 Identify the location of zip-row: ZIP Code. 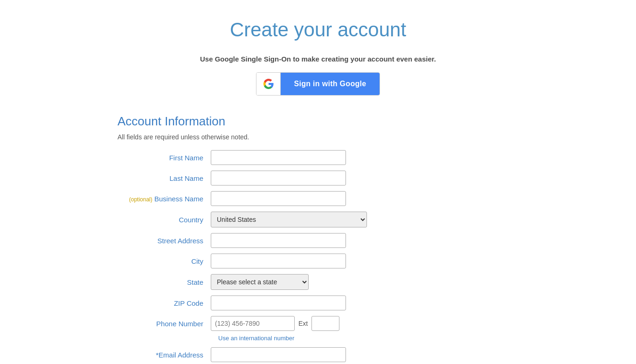
(318, 303).